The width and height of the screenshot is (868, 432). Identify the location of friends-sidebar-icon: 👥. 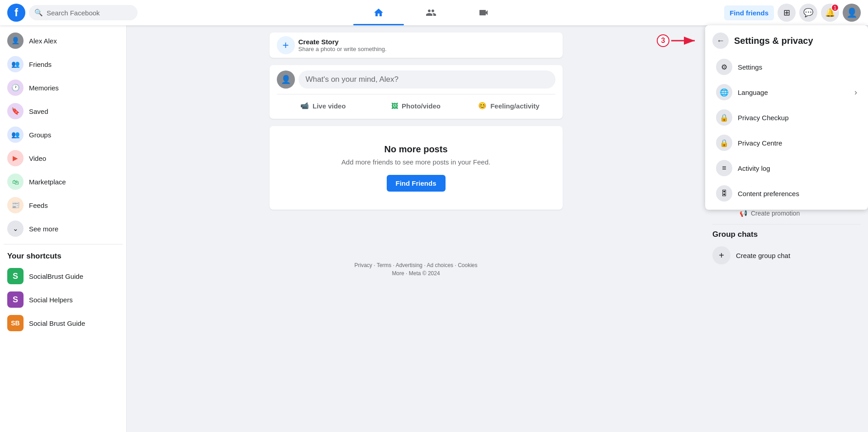
(15, 64).